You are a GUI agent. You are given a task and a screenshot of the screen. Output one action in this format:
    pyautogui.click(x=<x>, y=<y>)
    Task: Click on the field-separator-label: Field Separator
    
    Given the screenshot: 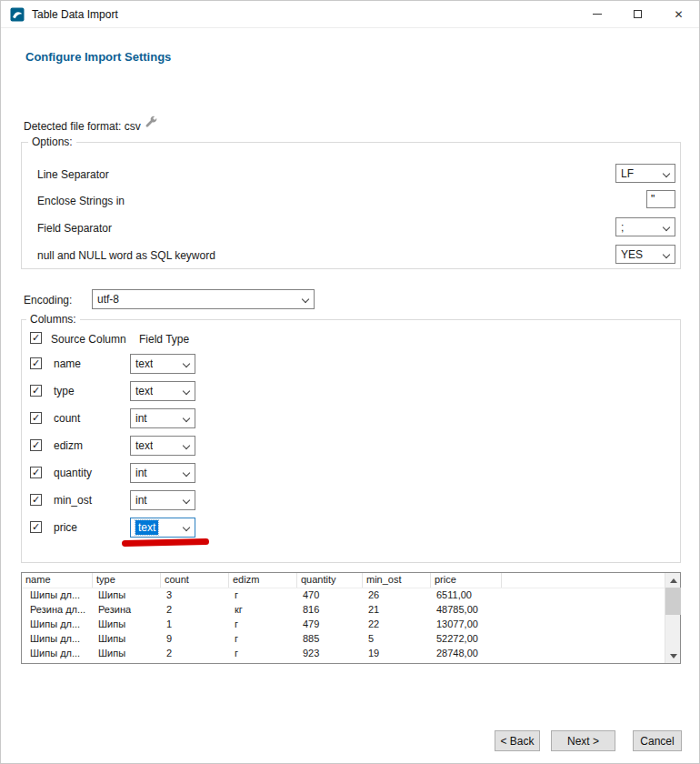 What is the action you would take?
    pyautogui.click(x=75, y=228)
    